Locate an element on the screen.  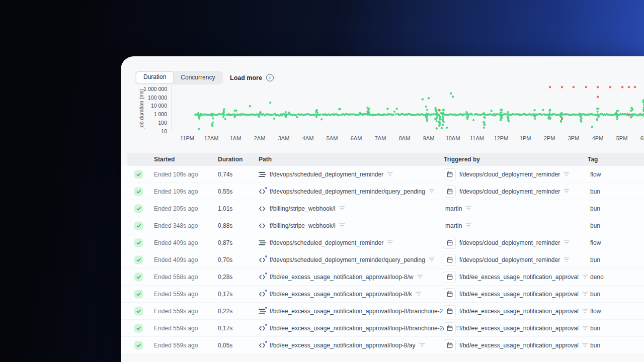
started-cell: Ended 409s ago is located at coordinates (176, 260).